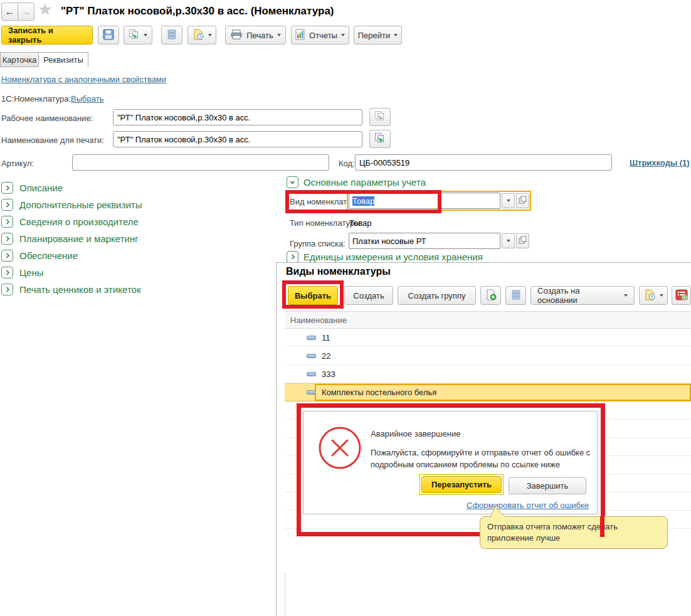 The height and width of the screenshot is (616, 691). What do you see at coordinates (488, 320) in the screenshot?
I see `list-column-header: Наименование` at bounding box center [488, 320].